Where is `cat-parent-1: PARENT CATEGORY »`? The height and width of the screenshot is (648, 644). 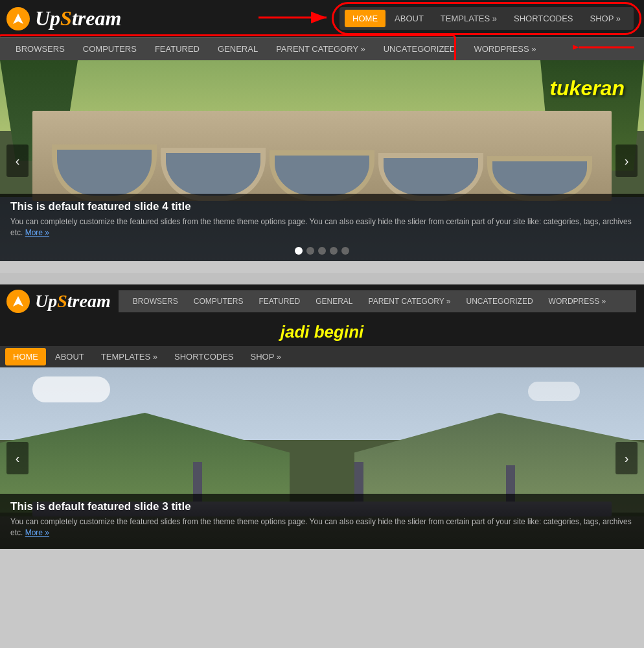 cat-parent-1: PARENT CATEGORY » is located at coordinates (321, 49).